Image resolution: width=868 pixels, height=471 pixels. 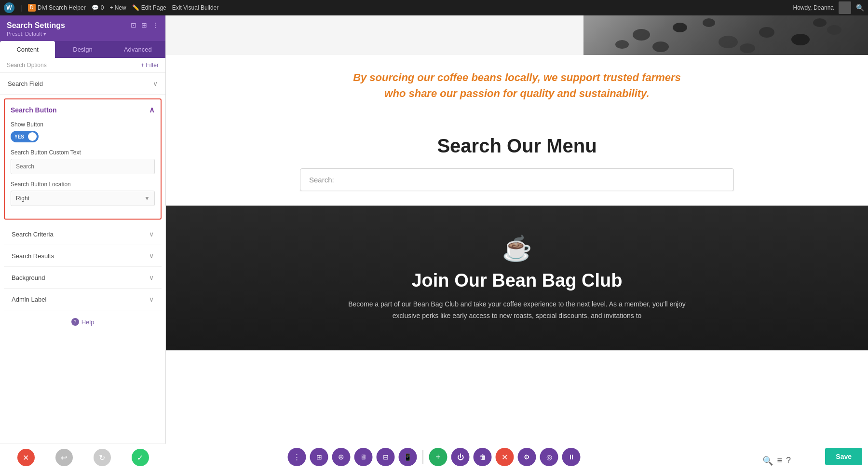 What do you see at coordinates (83, 322) in the screenshot?
I see `help-button: ? Help` at bounding box center [83, 322].